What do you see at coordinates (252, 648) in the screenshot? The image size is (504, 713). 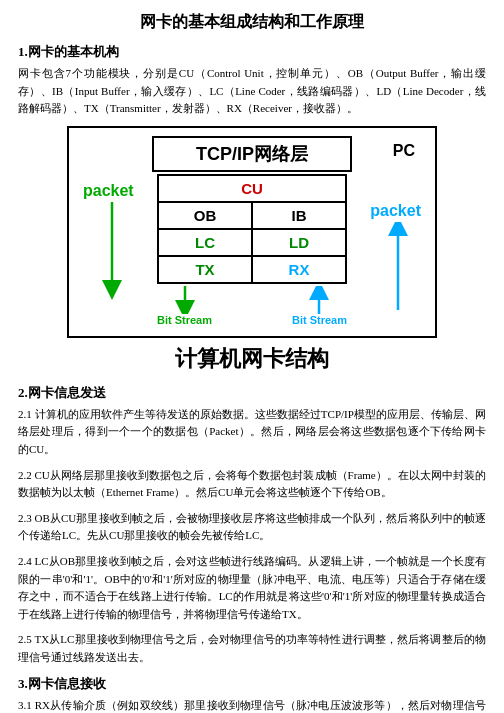 I see `section2-item-5: 2.5 TX从LC那里接收到物理信号之后，会对物理信号的功率等特性进行调整，然后…` at bounding box center [252, 648].